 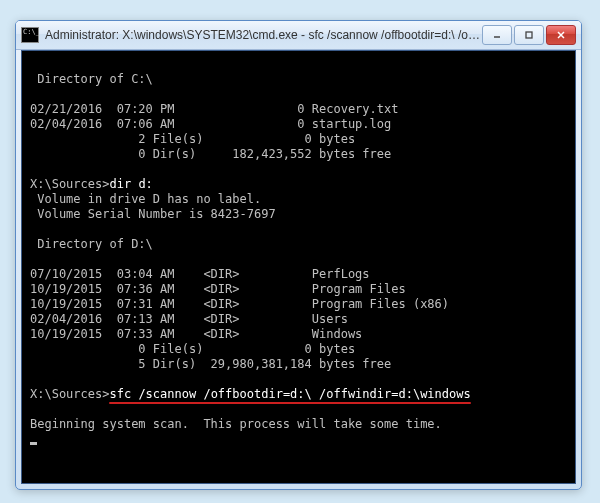 What do you see at coordinates (298, 244) in the screenshot?
I see `dir-d-header: Directory of D:\` at bounding box center [298, 244].